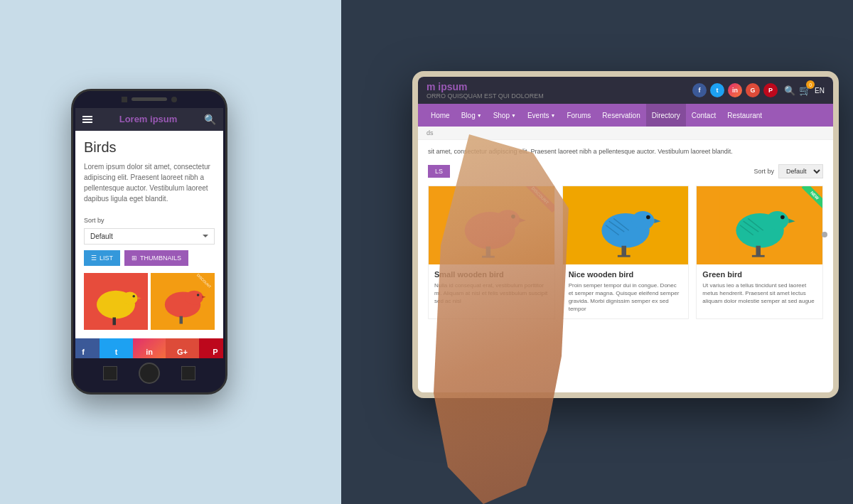  I want to click on phone-bird-card-2: DISCOUNT, so click(183, 301).